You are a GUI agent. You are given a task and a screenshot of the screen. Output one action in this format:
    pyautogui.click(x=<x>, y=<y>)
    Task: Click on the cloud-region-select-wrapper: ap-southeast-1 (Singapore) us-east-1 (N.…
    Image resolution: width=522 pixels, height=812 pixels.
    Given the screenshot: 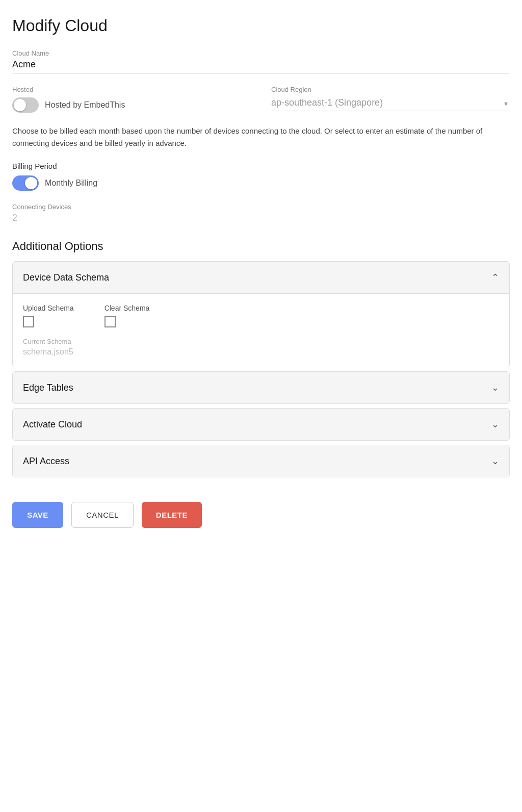 What is the action you would take?
    pyautogui.click(x=390, y=103)
    